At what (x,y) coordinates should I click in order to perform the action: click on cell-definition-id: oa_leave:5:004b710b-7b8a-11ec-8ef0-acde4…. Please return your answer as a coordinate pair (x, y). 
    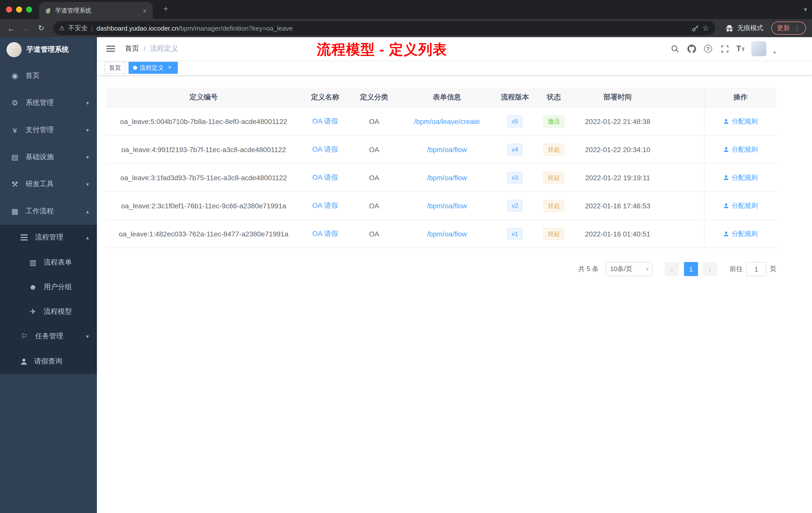
    Looking at the image, I should click on (204, 121).